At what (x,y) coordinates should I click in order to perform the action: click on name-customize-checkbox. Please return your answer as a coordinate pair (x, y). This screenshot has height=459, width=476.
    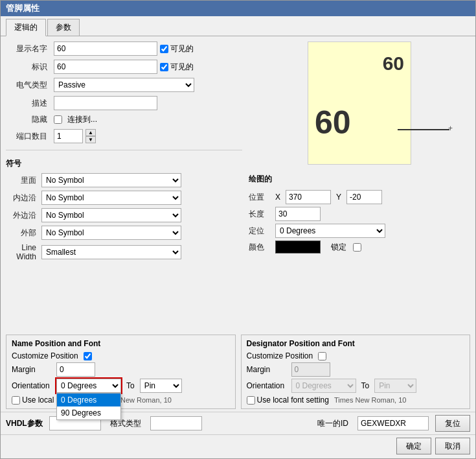
    Looking at the image, I should click on (88, 357).